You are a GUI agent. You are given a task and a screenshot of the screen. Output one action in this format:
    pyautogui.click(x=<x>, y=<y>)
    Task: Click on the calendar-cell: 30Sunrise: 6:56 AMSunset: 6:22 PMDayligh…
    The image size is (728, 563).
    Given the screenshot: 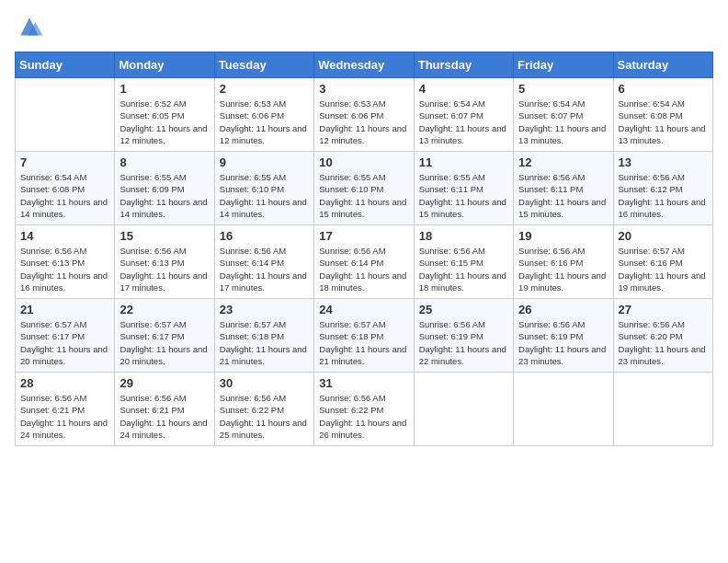 What is the action you would take?
    pyautogui.click(x=264, y=409)
    